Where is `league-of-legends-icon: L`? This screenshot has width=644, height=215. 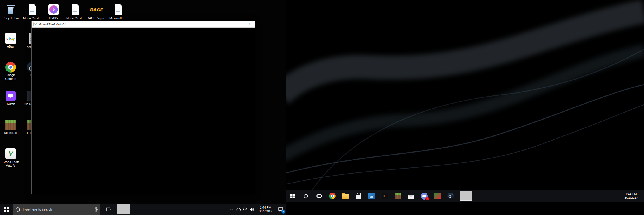
league-of-legends-icon: L is located at coordinates (385, 196).